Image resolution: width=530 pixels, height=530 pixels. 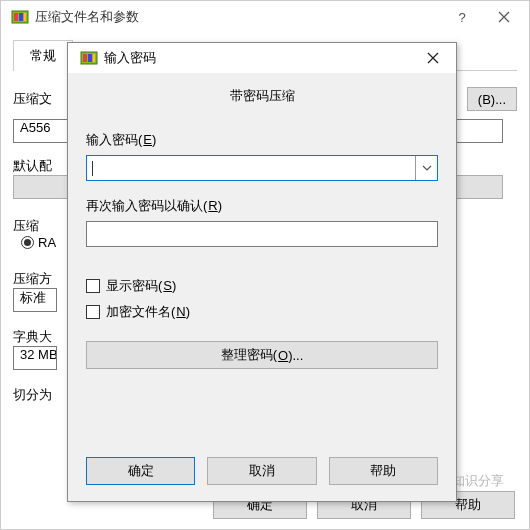 What do you see at coordinates (262, 473) in the screenshot?
I see `modal-button-row: 确定 取消 帮助` at bounding box center [262, 473].